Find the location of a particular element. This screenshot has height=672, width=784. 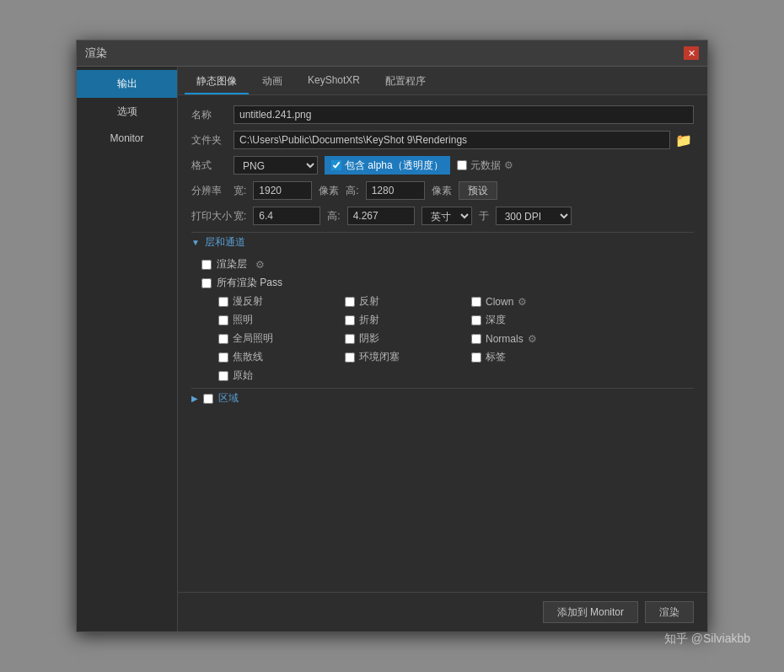

pass-raw-label: 原始 is located at coordinates (243, 376).